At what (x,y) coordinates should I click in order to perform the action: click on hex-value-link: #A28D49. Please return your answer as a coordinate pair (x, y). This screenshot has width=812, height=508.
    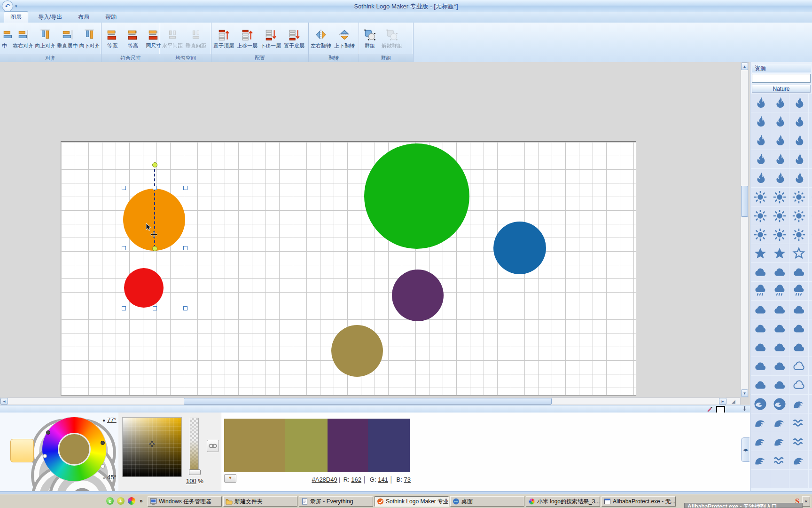
    Looking at the image, I should click on (324, 480).